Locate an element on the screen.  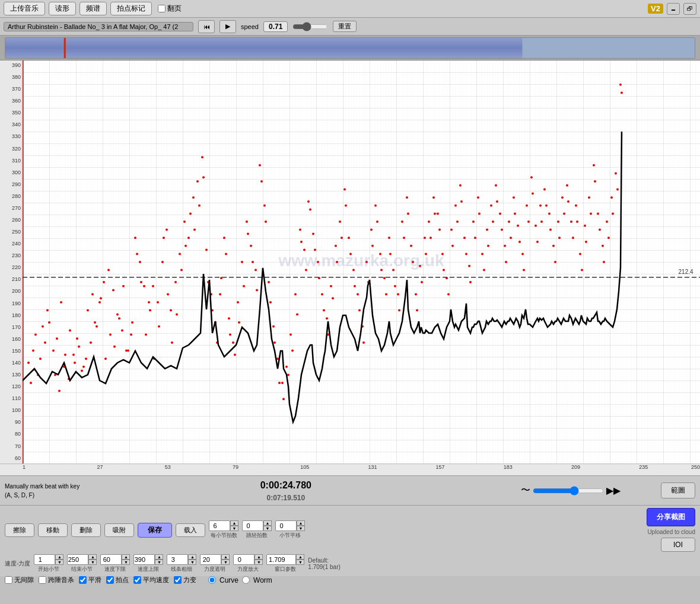
speed-upper-down: ▼ is located at coordinates (159, 562).